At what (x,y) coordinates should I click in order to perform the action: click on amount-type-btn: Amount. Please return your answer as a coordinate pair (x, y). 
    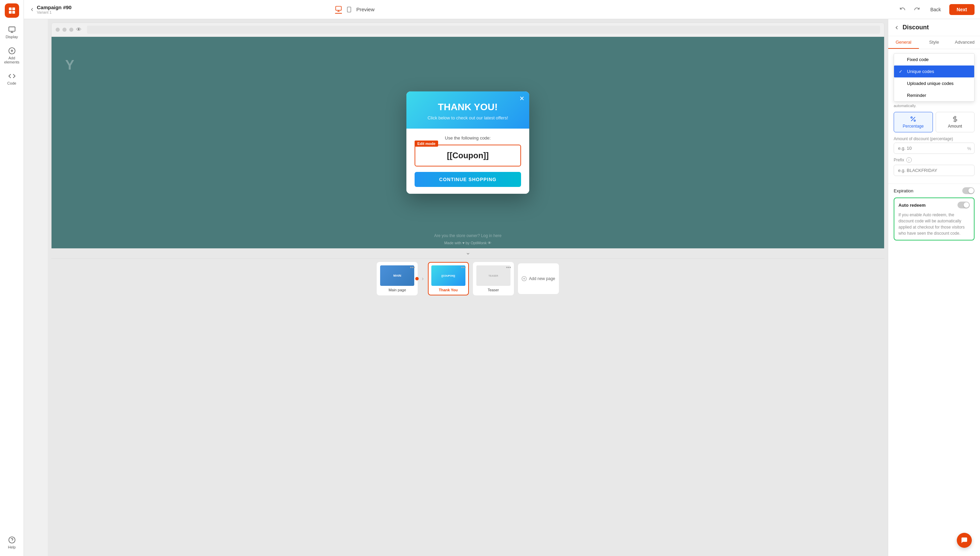
    Looking at the image, I should click on (956, 122).